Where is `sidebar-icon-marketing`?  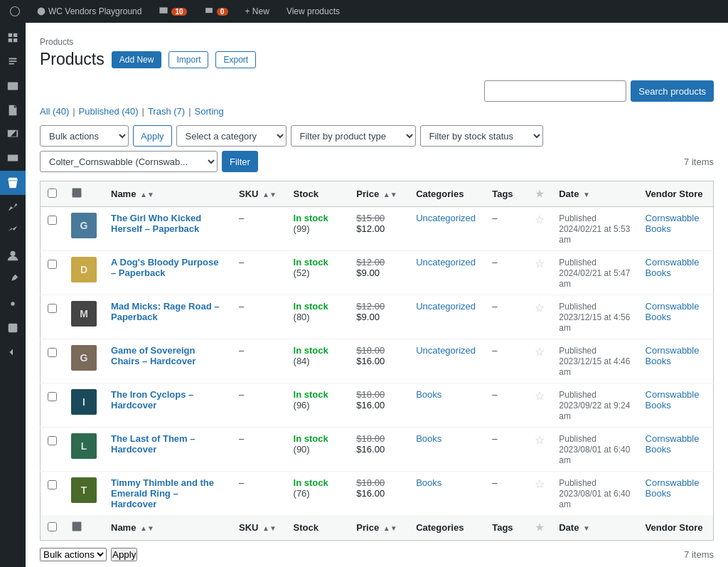 sidebar-icon-marketing is located at coordinates (13, 231).